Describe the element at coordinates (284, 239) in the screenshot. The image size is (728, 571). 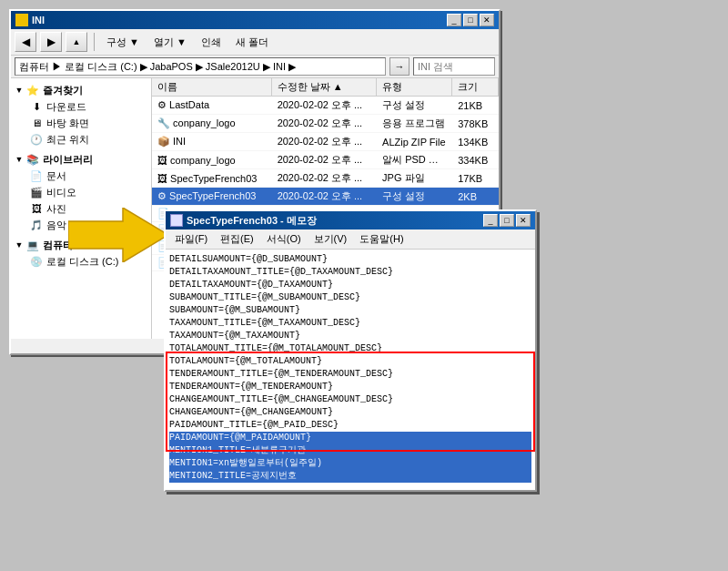
I see `menu-format: 서식(O)` at that location.